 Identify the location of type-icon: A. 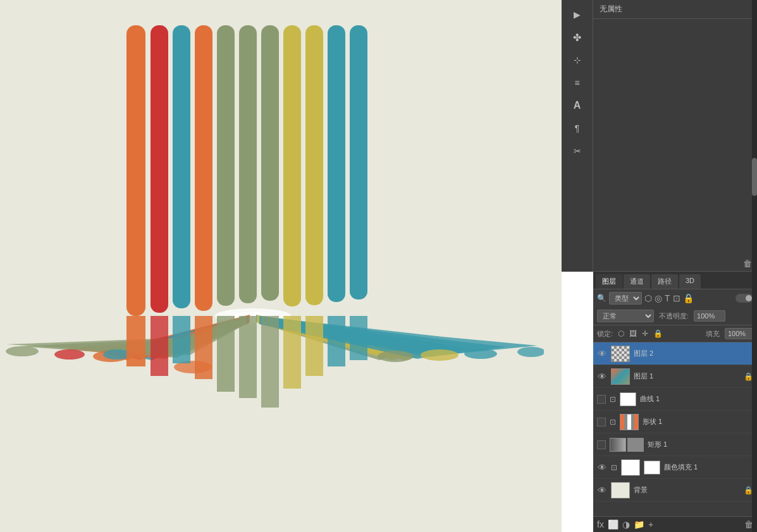
(577, 106).